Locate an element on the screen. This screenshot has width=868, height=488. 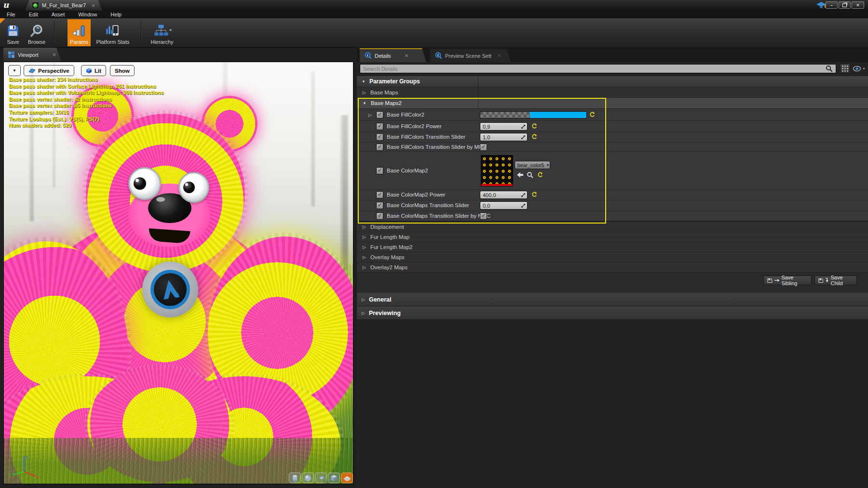
param-row-base-fillcolor2: ▷ Base FillColor2 is located at coordinates (612, 115).